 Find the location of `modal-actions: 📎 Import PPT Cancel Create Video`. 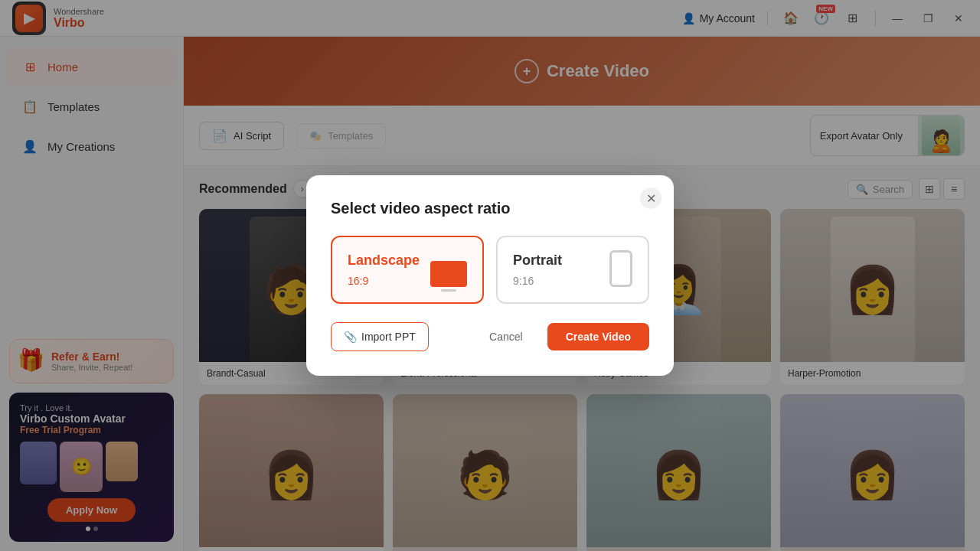

modal-actions: 📎 Import PPT Cancel Create Video is located at coordinates (490, 337).